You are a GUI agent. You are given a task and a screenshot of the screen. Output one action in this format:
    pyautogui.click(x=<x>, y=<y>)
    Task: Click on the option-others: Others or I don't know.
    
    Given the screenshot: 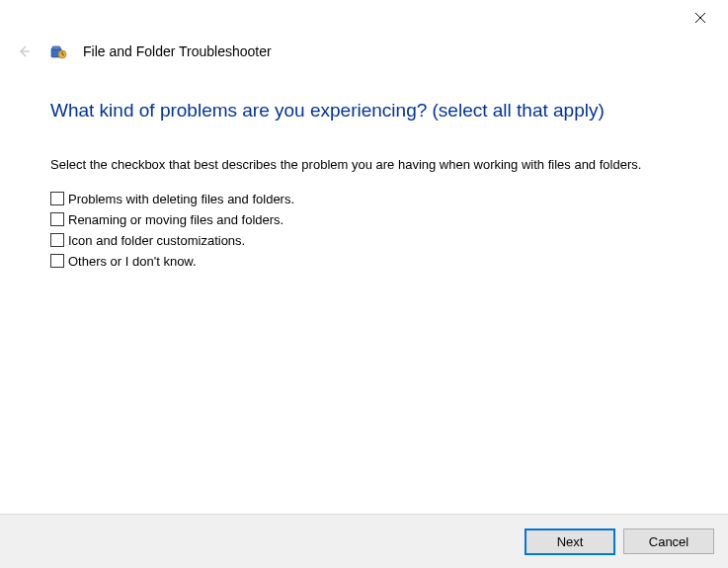 What is the action you would take?
    pyautogui.click(x=369, y=261)
    